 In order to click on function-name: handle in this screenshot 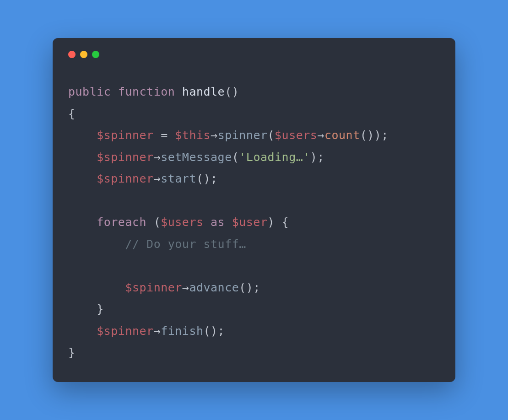, I will do `click(203, 92)`.